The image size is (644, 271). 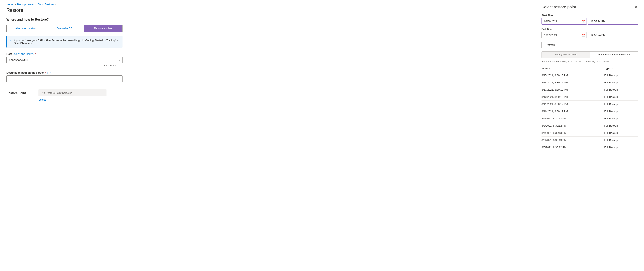 I want to click on table-row: 8/6/2021, 8:30:13 PM Full Backup, so click(x=590, y=140).